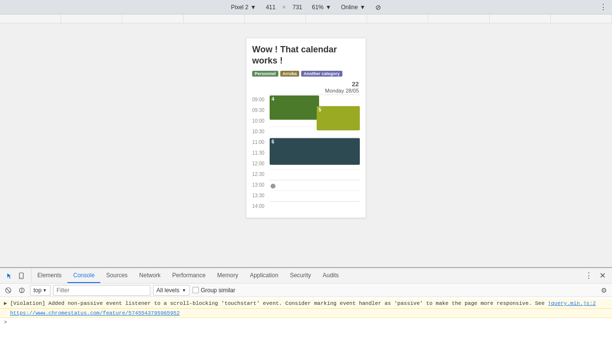 This screenshot has width=612, height=364. What do you see at coordinates (228, 275) in the screenshot?
I see `tab-memory: Memory` at bounding box center [228, 275].